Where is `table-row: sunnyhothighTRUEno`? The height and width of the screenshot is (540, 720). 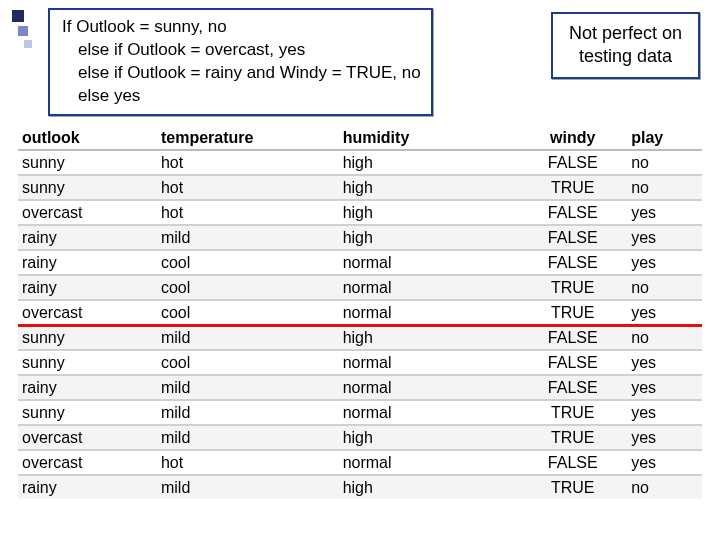 table-row: sunnyhothighTRUEno is located at coordinates (360, 188).